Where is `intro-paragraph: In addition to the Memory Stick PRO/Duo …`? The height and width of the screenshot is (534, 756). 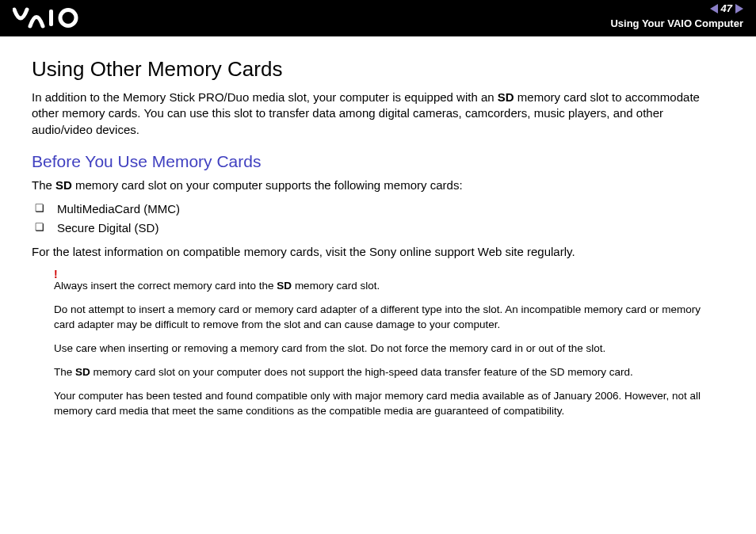
intro-paragraph: In addition to the Memory Stick PRO/Duo … is located at coordinates (378, 114).